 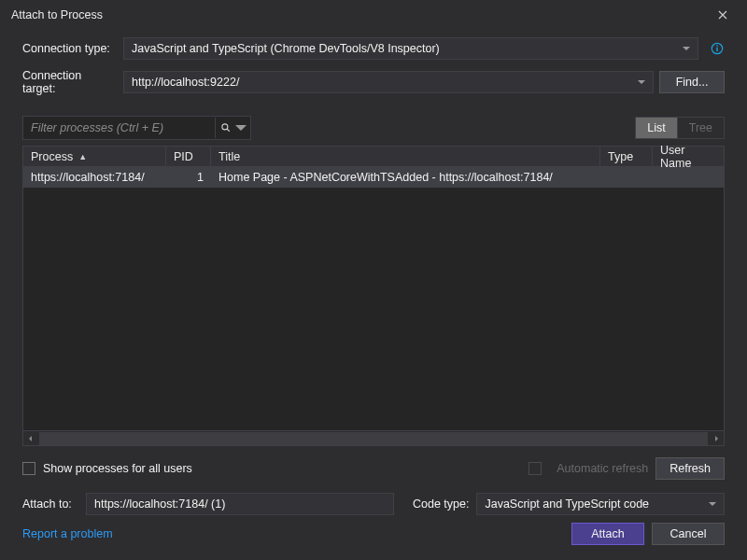 I want to click on cell-process: https://localhost:7184/, so click(x=95, y=177).